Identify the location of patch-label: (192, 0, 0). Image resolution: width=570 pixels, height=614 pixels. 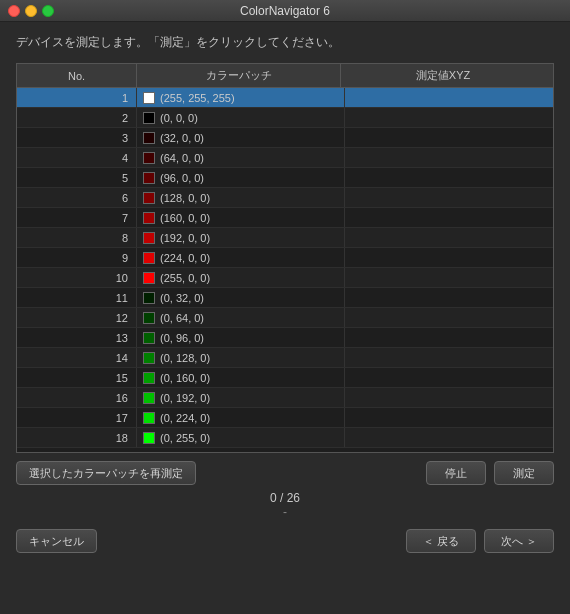
(185, 238).